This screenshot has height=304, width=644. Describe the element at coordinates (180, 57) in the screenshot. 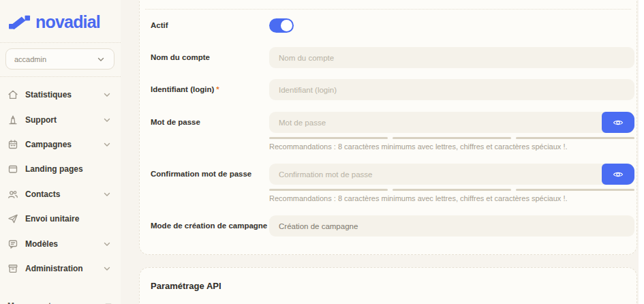

I see `field-label: Nom du compte` at that location.